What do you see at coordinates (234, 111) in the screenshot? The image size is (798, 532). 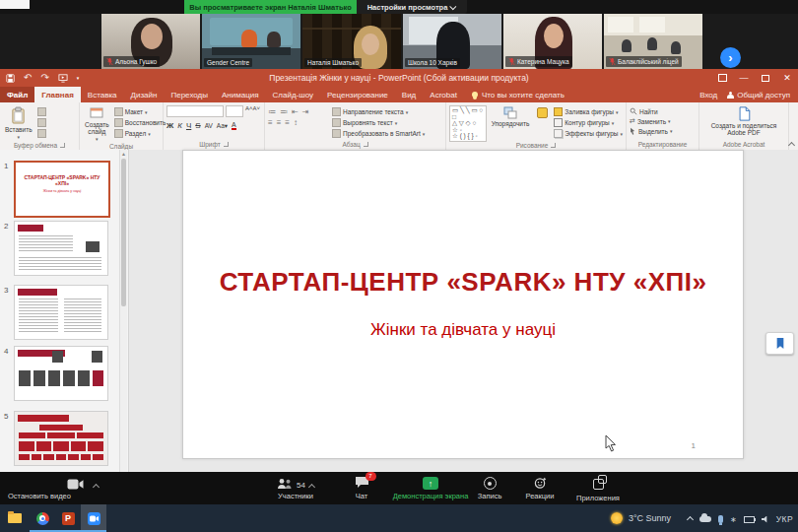 I see `font-size-combobox` at bounding box center [234, 111].